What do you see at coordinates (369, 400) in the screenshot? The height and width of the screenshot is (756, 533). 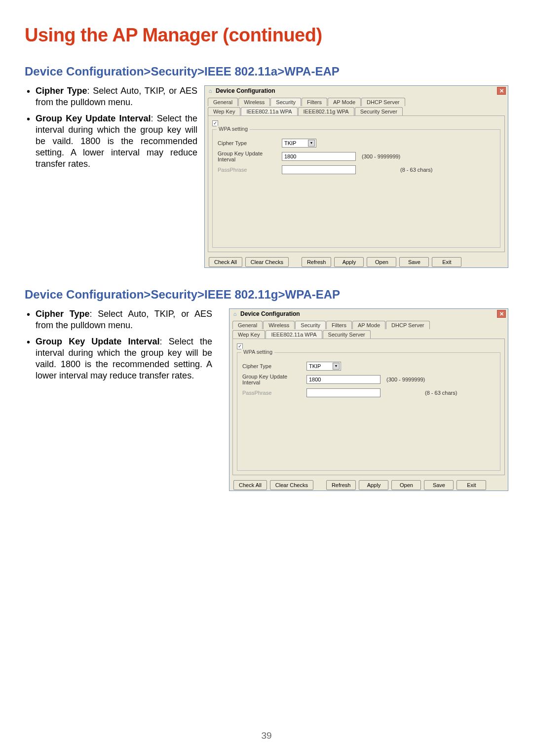 I see `device-config-dialog-g: ⌂ Device Configuration ✕ General Wireles…` at bounding box center [369, 400].